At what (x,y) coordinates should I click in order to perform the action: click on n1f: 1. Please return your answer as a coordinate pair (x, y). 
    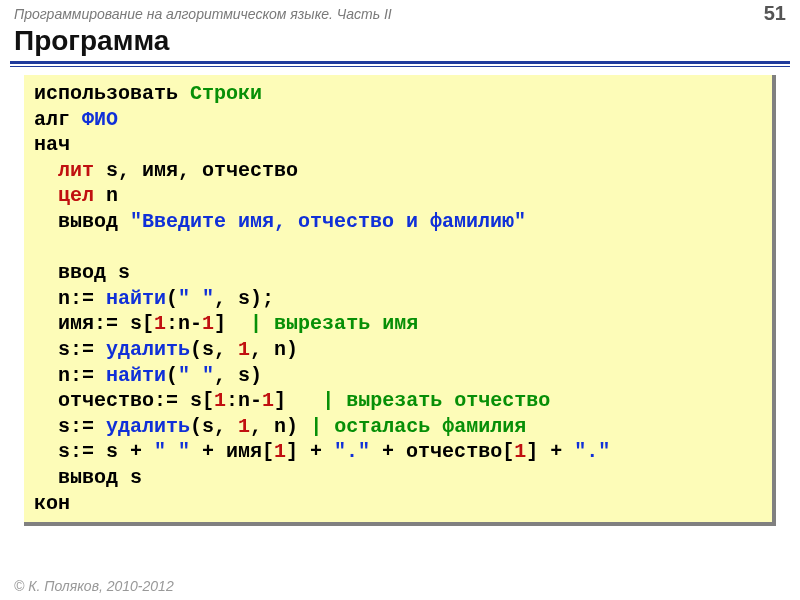
    Looking at the image, I should click on (244, 426).